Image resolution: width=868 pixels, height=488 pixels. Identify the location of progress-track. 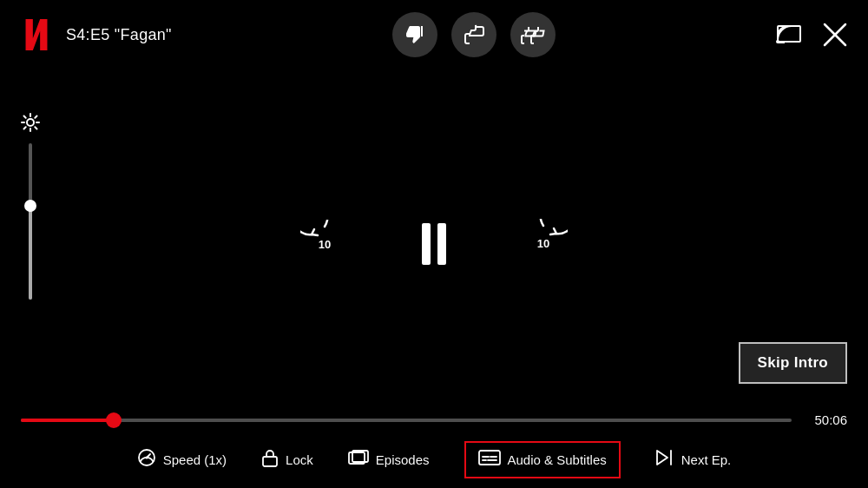
(406, 420).